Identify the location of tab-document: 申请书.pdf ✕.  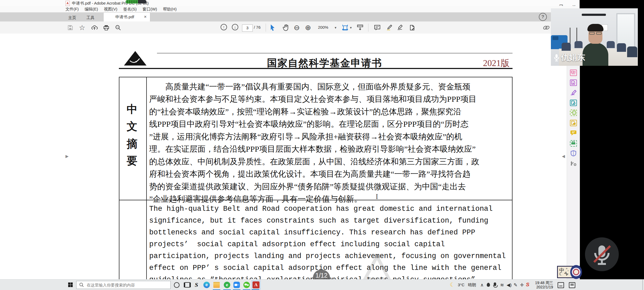
(127, 17).